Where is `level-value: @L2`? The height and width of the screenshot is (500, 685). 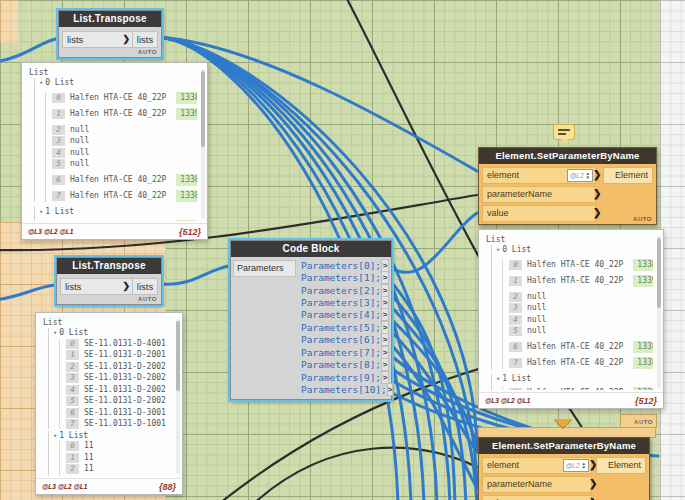 level-value: @L2 is located at coordinates (577, 176).